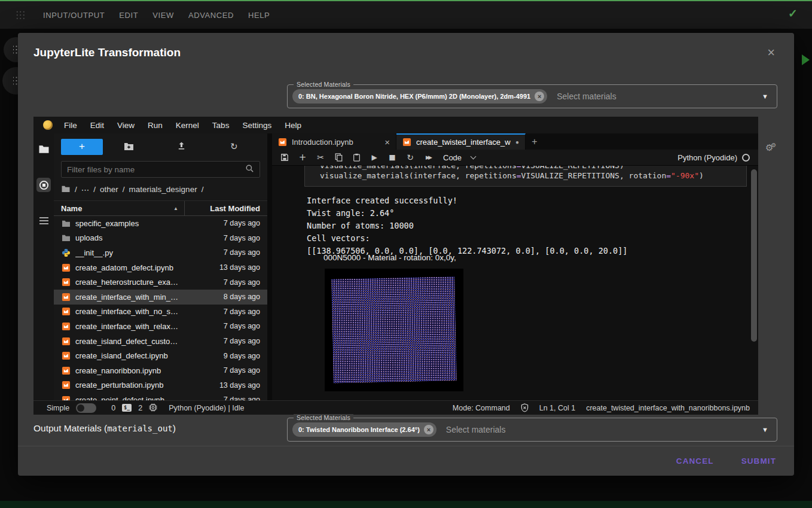 This screenshot has width=812, height=508. Describe the element at coordinates (234, 147) in the screenshot. I see `refresh-icon: ↻` at that location.